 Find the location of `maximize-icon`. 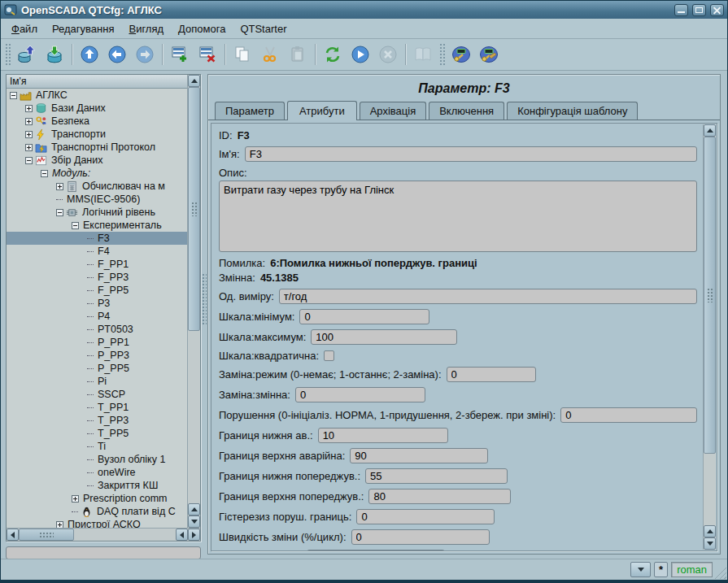

maximize-icon is located at coordinates (700, 10).